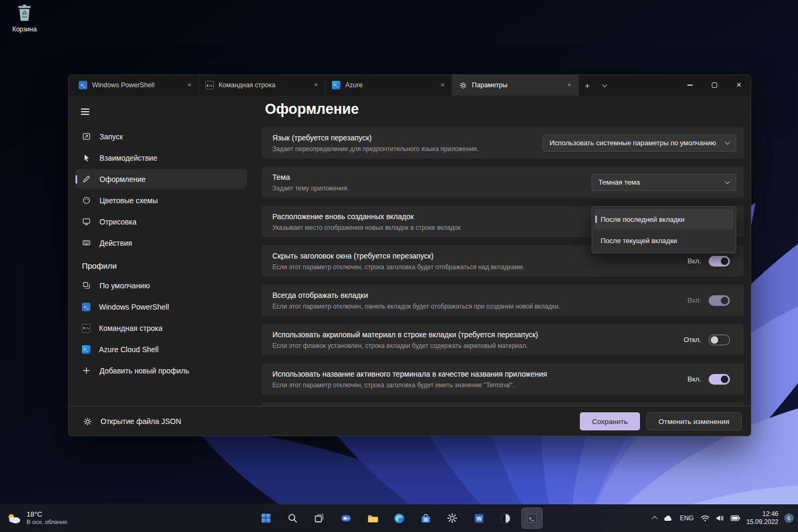 The width and height of the screenshot is (798, 532). I want to click on acrylic-toggle, so click(719, 340).